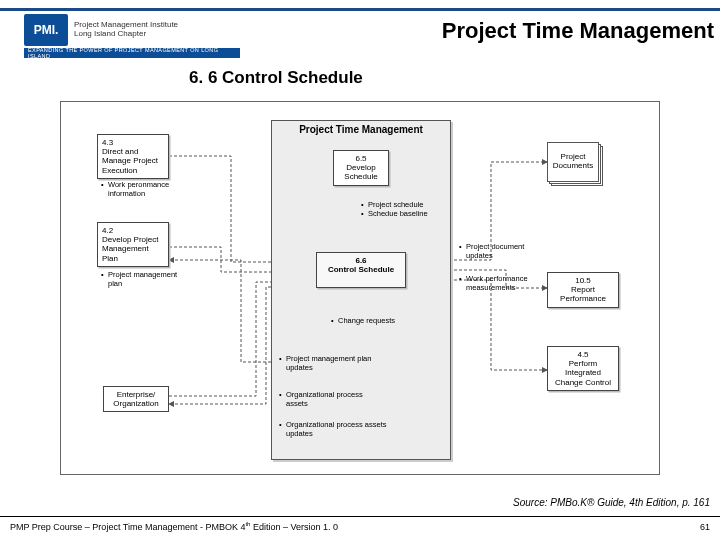  I want to click on node-num: 4.5, so click(583, 354).